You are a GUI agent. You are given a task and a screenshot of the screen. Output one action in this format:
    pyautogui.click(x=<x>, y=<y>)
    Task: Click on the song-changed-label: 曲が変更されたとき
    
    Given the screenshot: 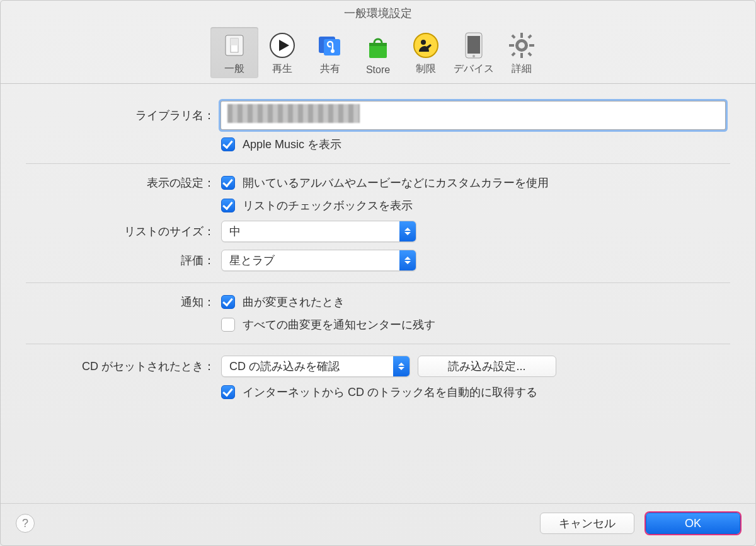 What is the action you would take?
    pyautogui.click(x=294, y=302)
    